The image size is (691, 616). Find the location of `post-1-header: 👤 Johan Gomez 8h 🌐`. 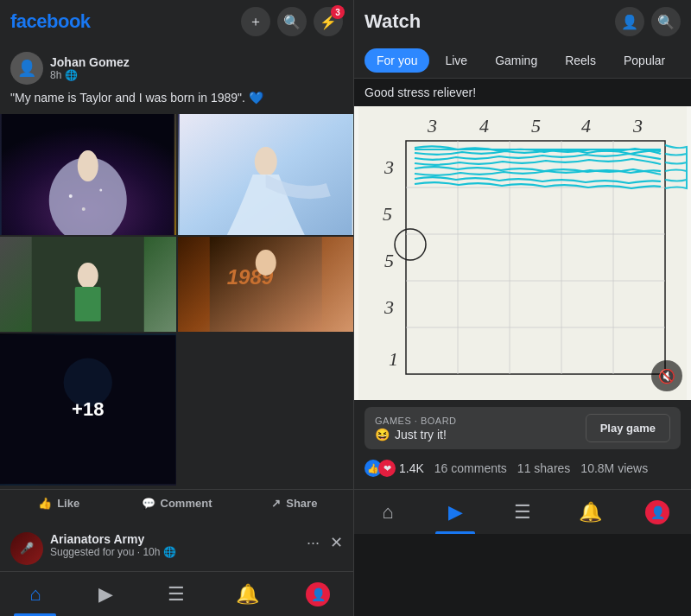

post-1-header: 👤 Johan Gomez 8h 🌐 is located at coordinates (176, 67).